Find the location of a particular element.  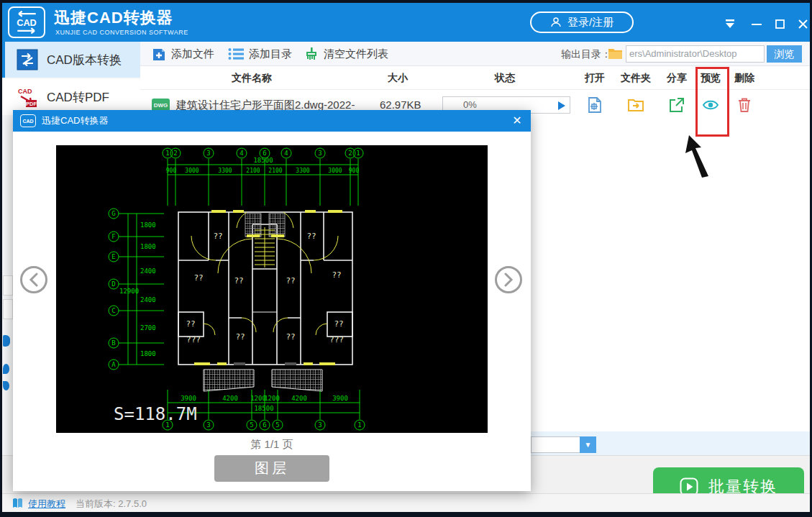

sidebar-item-label: CAD转PDF is located at coordinates (78, 98).